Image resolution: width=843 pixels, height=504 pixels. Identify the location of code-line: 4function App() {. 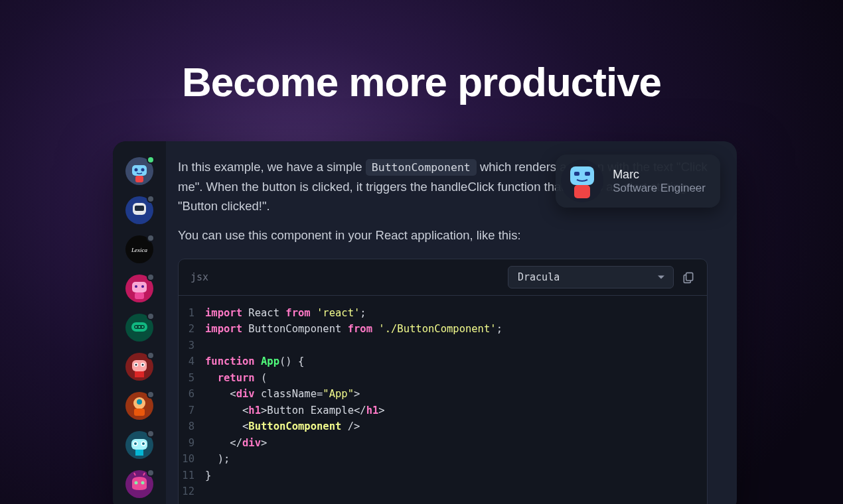
(443, 361).